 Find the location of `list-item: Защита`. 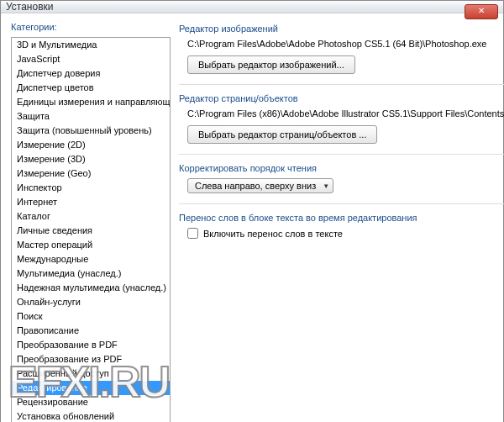

list-item: Защита is located at coordinates (91, 116).